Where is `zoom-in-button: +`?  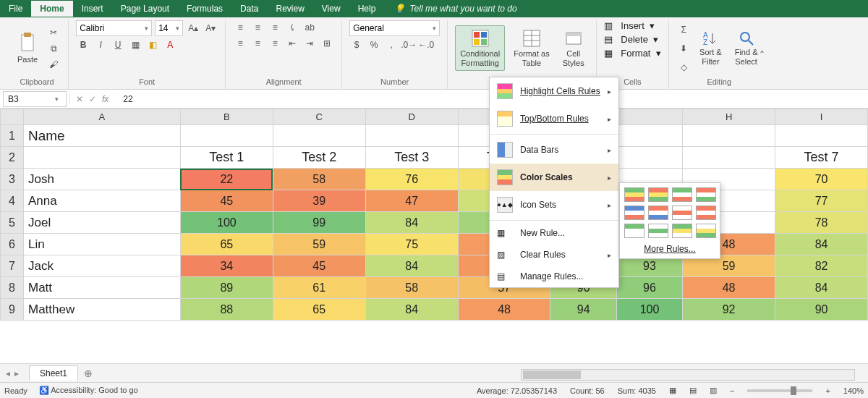 zoom-in-button: + is located at coordinates (827, 391).